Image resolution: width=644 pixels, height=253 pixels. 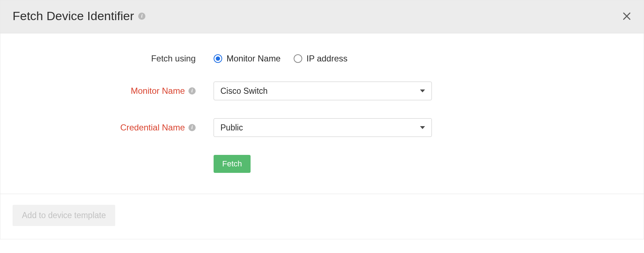 I want to click on select-monitor-name: Cisco Switch, so click(x=323, y=91).